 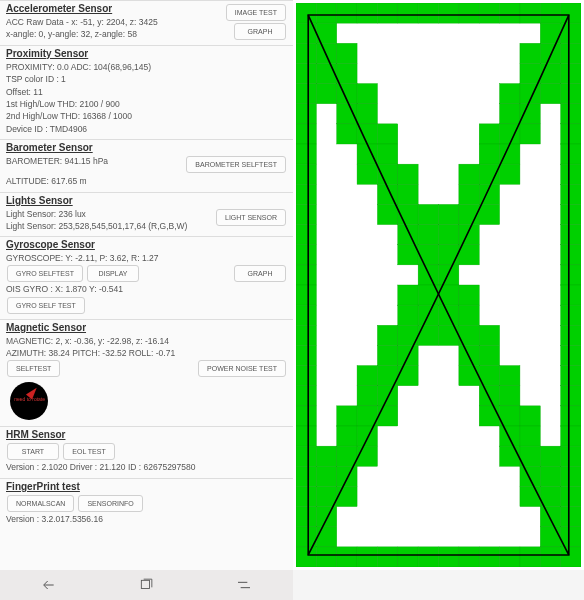 I want to click on image-test-button: Image Test, so click(x=256, y=12).